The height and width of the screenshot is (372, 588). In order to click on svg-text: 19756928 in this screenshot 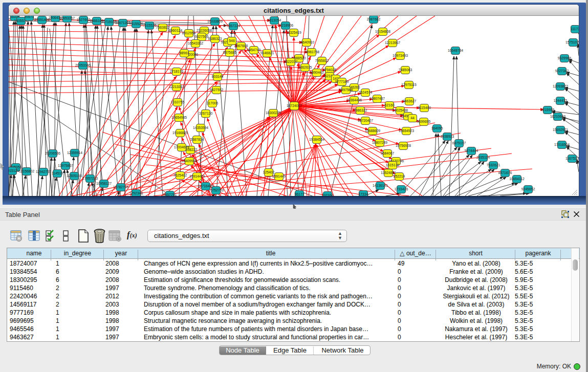, I will do `click(403, 145)`.